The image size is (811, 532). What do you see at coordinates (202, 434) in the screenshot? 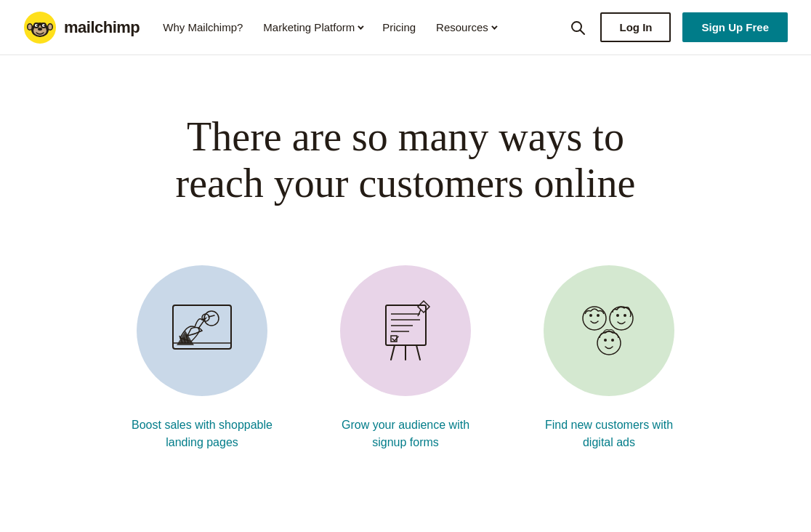
I see `feature-label-1: Boost sales with shoppable landing pages` at bounding box center [202, 434].